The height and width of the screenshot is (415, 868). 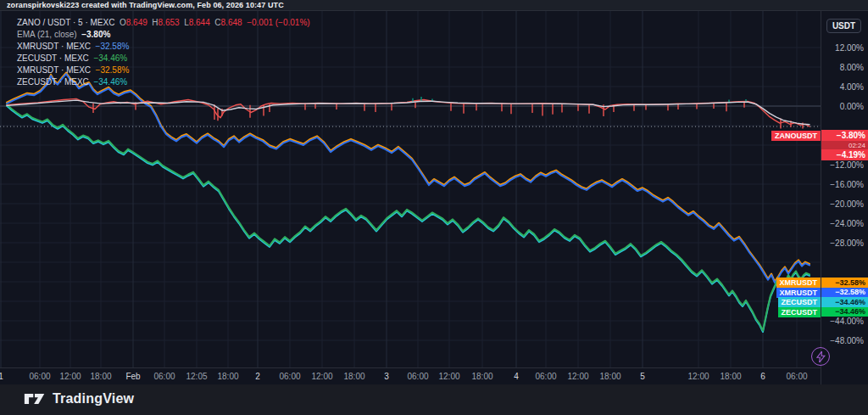 What do you see at coordinates (170, 22) in the screenshot?
I see `ohlc-h-value: 8.653` at bounding box center [170, 22].